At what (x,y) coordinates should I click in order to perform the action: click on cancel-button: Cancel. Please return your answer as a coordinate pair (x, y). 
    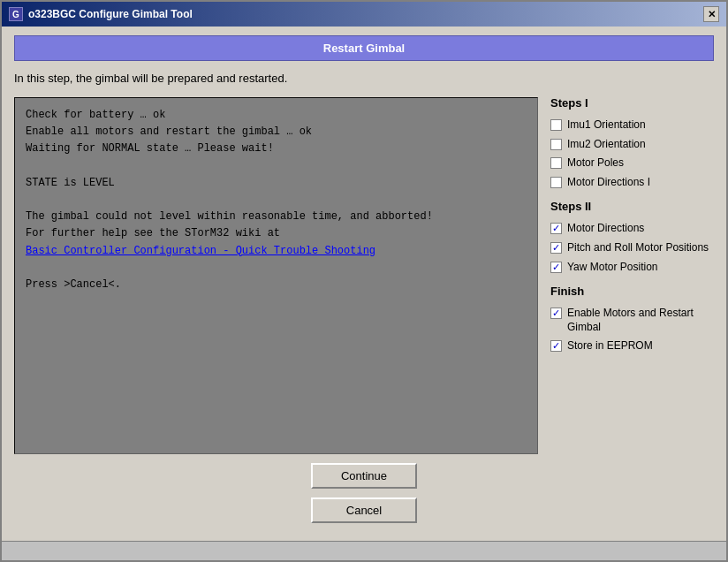
    Looking at the image, I should click on (364, 511).